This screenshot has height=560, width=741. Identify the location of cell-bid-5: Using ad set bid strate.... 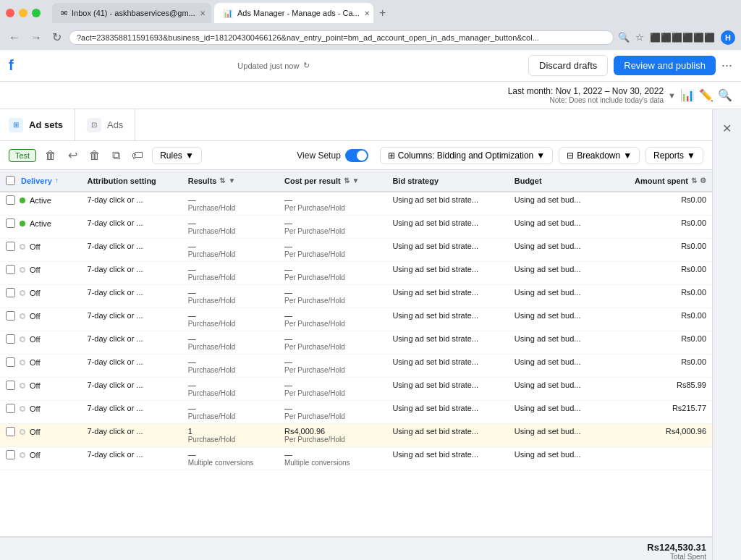
(447, 320).